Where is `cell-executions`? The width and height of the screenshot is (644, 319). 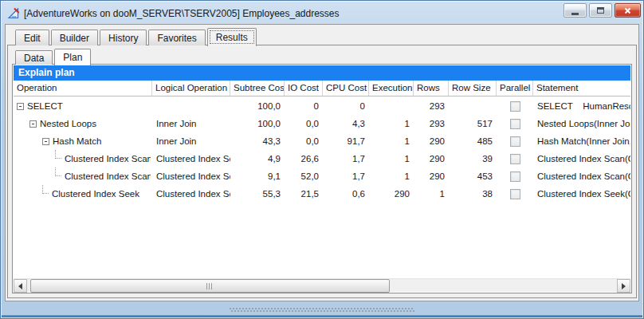 cell-executions is located at coordinates (391, 106).